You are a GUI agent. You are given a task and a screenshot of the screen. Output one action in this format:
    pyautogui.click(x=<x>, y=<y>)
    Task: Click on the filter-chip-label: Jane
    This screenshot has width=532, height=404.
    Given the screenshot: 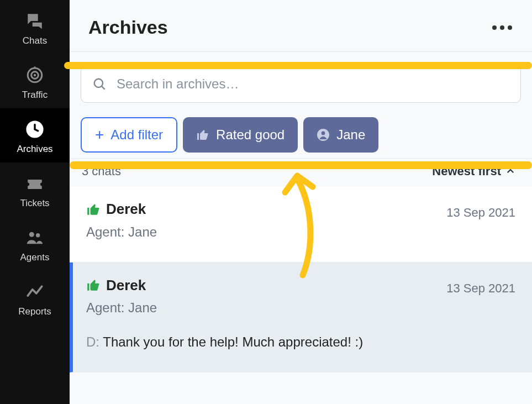 What is the action you would take?
    pyautogui.click(x=351, y=135)
    